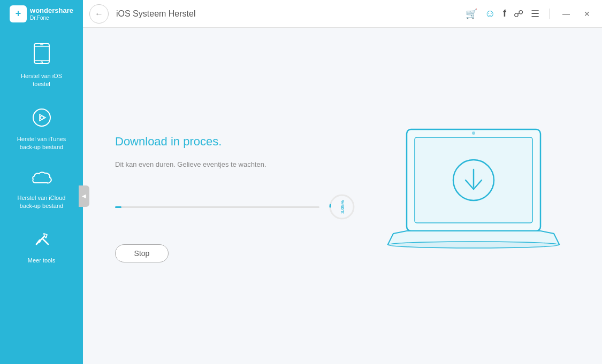 The width and height of the screenshot is (602, 364). Describe the element at coordinates (42, 241) in the screenshot. I see `tools-icon` at that location.